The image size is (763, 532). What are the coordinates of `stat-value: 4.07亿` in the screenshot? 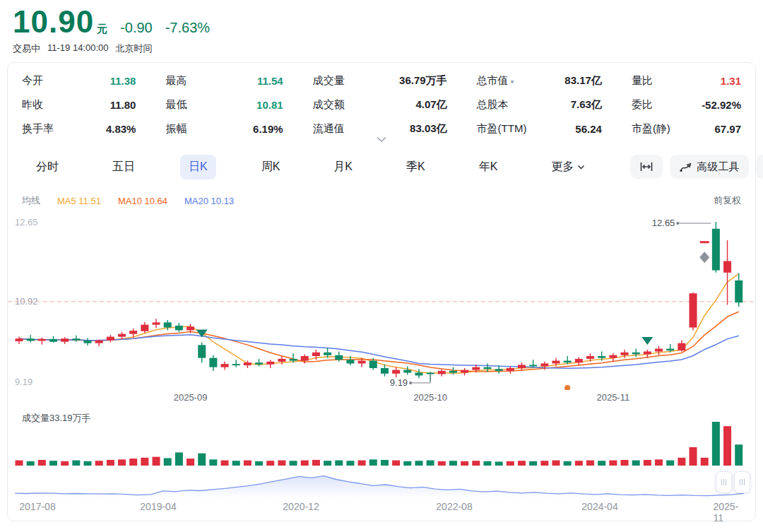 It's located at (431, 105).